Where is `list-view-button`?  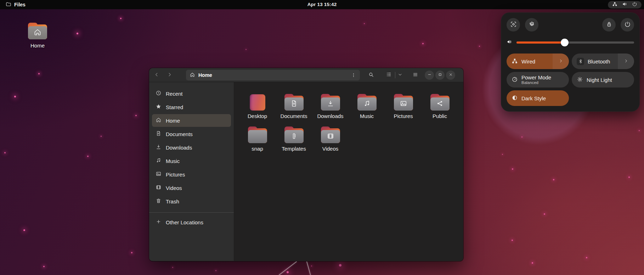
list-view-button is located at coordinates (389, 75).